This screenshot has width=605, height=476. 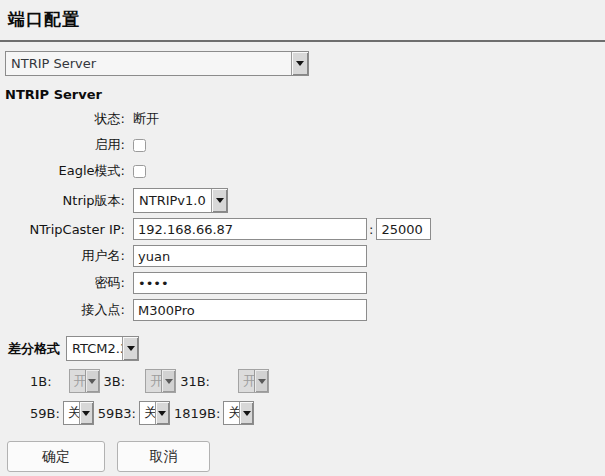 What do you see at coordinates (246, 381) in the screenshot?
I see `toggle-31b-value: 开` at bounding box center [246, 381].